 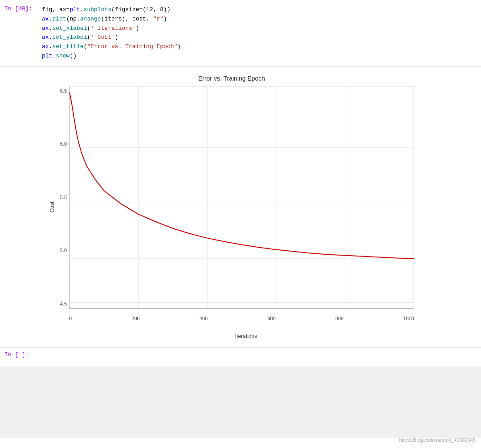 What do you see at coordinates (271, 318) in the screenshot?
I see `x-tick-600: 600` at bounding box center [271, 318].